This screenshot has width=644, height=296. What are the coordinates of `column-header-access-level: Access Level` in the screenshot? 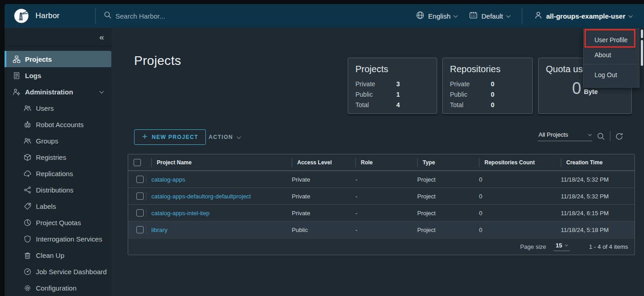 It's located at (319, 163).